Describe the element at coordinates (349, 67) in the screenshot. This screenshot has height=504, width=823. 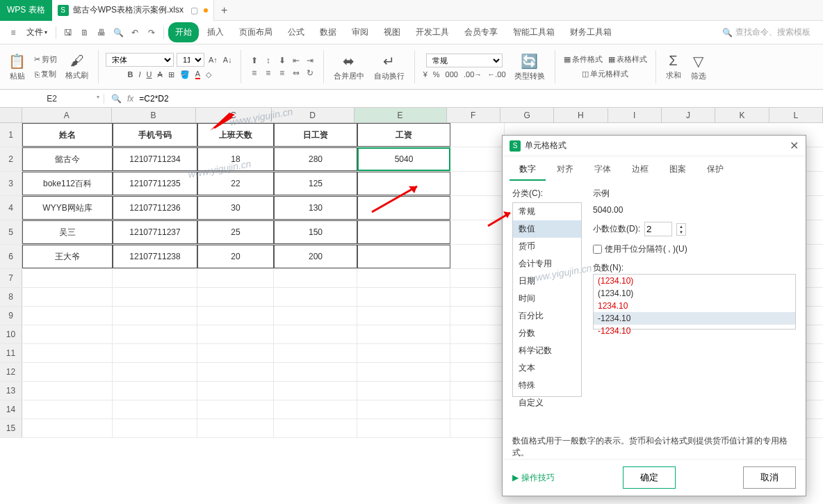
I see `merge-center-button: ⬌合并居中` at that location.